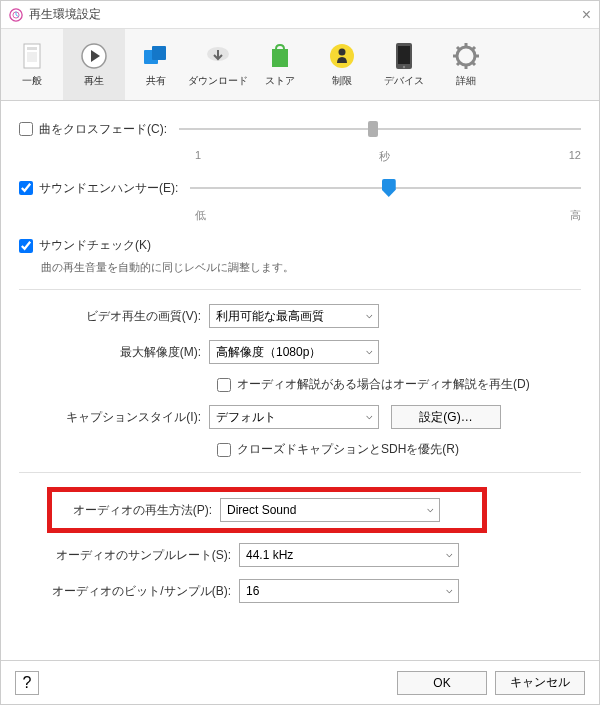 Image resolution: width=600 pixels, height=705 pixels. What do you see at coordinates (300, 129) in the screenshot?
I see `crossfade-row: 曲をクロスフェード(C):` at bounding box center [300, 129].